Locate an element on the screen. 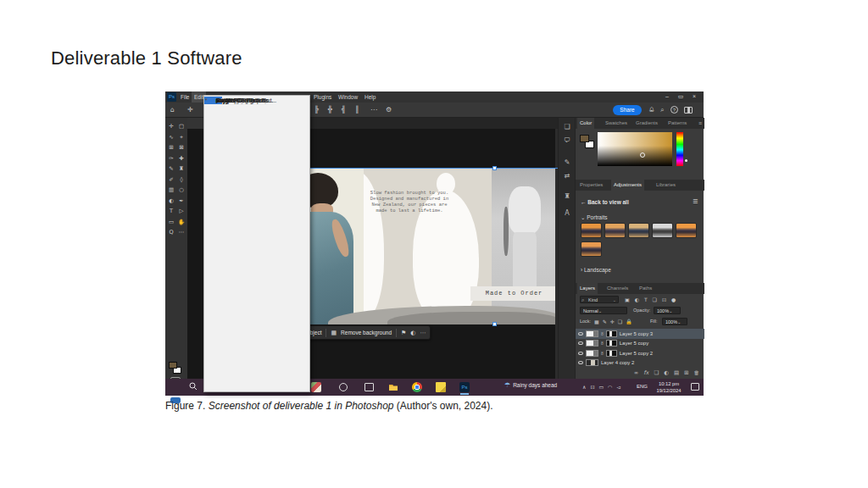 This screenshot has height=488, width=868. comment-panel-icon: ❏ is located at coordinates (567, 127).